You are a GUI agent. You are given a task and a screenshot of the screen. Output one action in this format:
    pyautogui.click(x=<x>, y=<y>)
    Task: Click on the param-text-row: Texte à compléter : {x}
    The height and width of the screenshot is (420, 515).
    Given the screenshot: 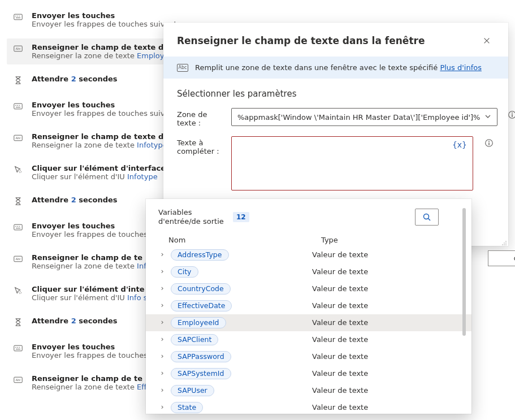 What is the action you would take?
    pyautogui.click(x=336, y=163)
    